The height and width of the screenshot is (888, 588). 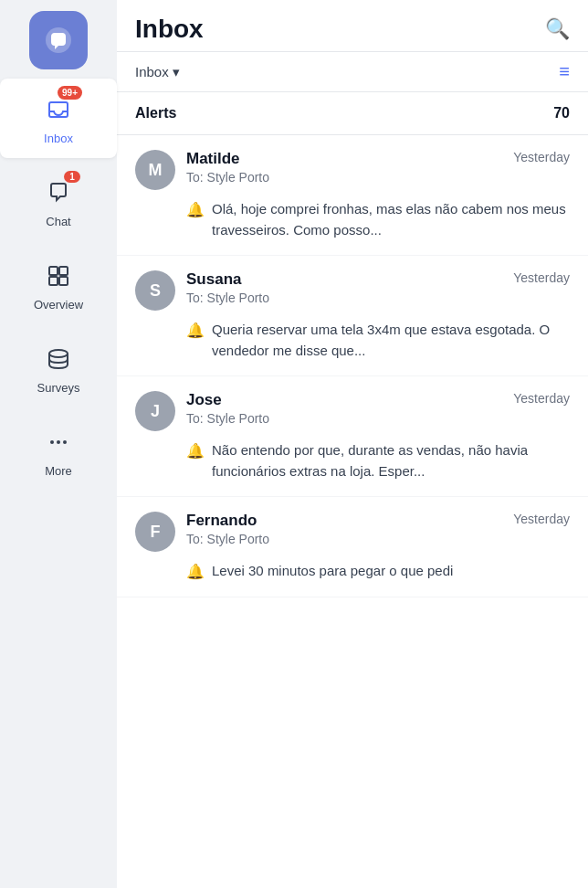 What do you see at coordinates (352, 113) in the screenshot?
I see `alerts-bar: Alerts 70` at bounding box center [352, 113].